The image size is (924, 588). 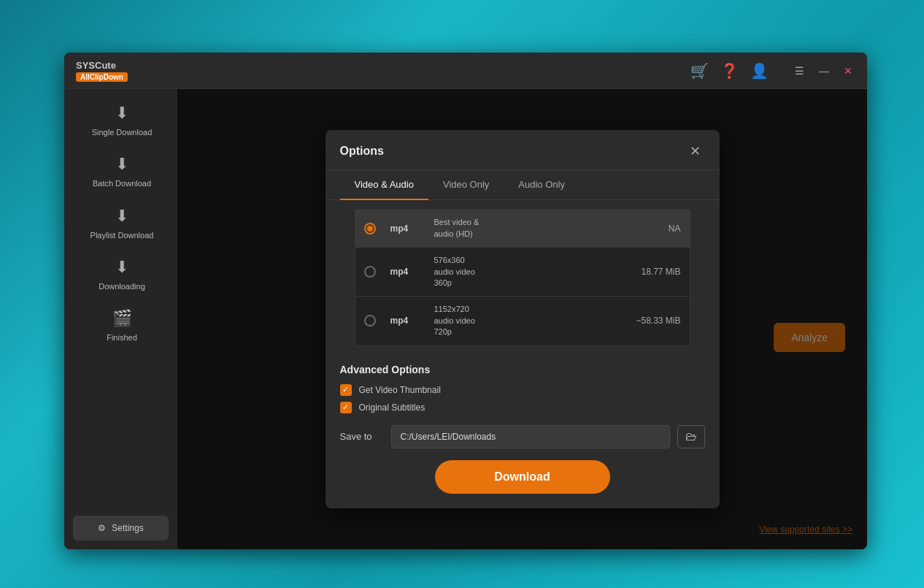 I want to click on single-download-icon: ⬇, so click(x=122, y=113).